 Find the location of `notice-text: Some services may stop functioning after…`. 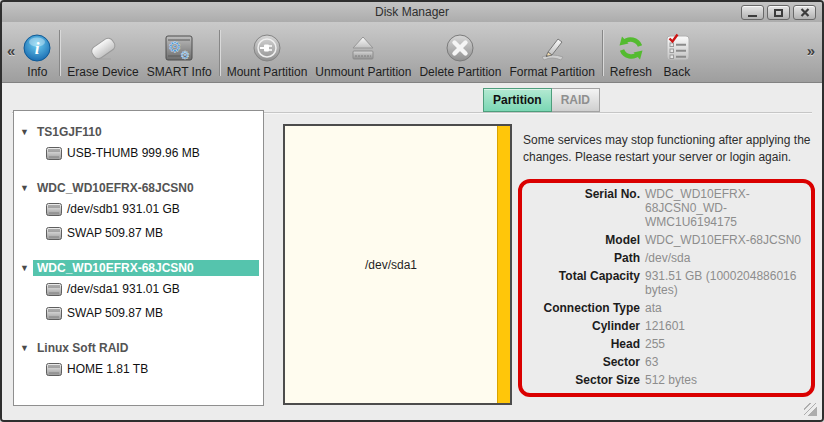

notice-text: Some services may stop functioning after… is located at coordinates (674, 149).